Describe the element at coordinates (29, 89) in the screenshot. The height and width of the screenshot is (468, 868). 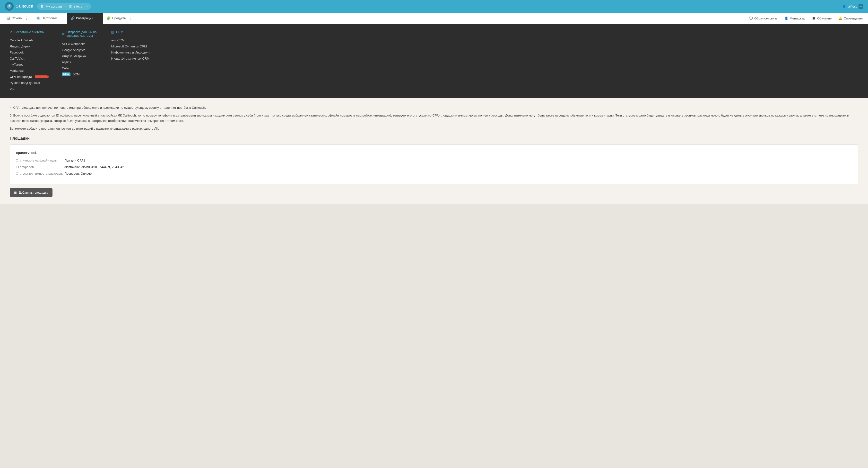
I see `menu-item-vk: VK` at that location.